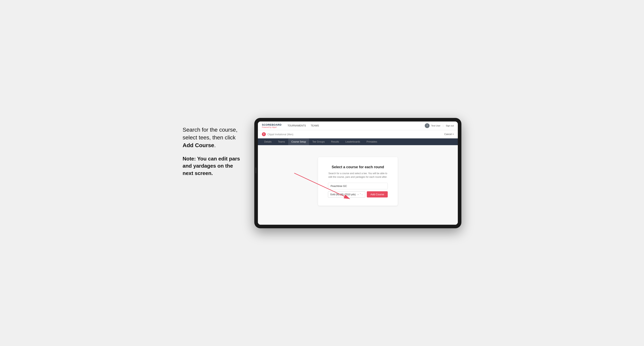 The width and height of the screenshot is (644, 346). Describe the element at coordinates (358, 185) in the screenshot. I see `main-content: Select a course for each round Search fo…` at that location.